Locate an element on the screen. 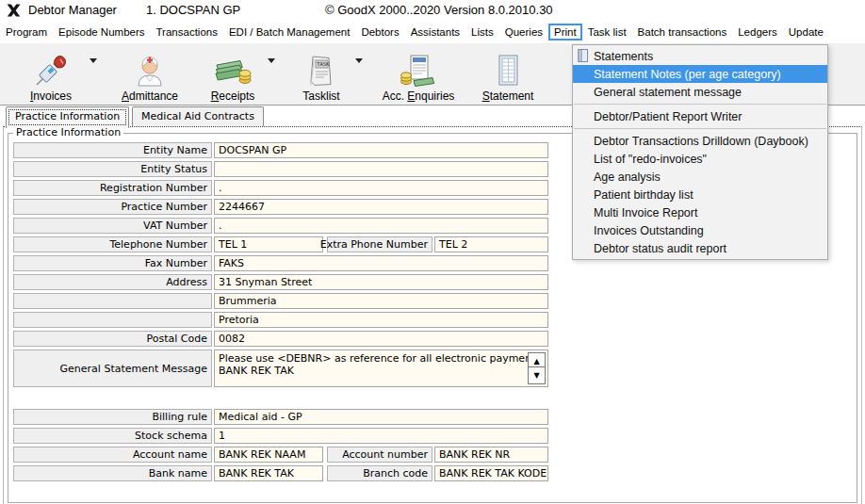  field-vat-number: . is located at coordinates (381, 226).